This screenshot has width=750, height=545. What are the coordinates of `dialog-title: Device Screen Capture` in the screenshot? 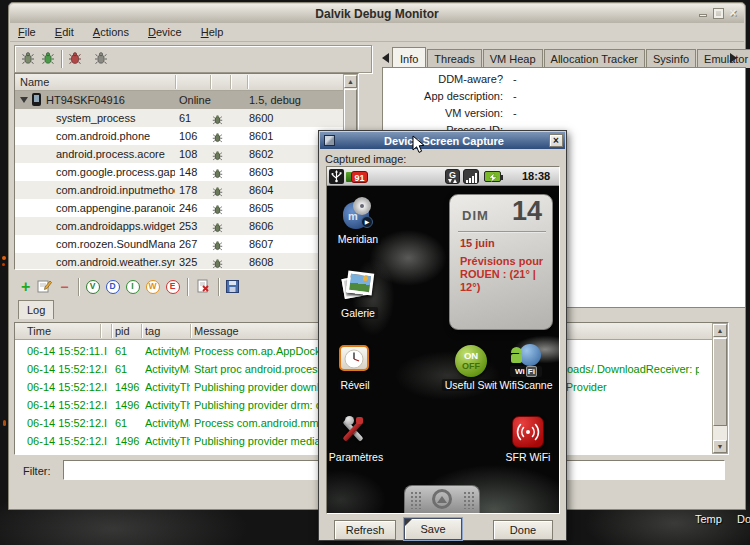 It's located at (444, 141).